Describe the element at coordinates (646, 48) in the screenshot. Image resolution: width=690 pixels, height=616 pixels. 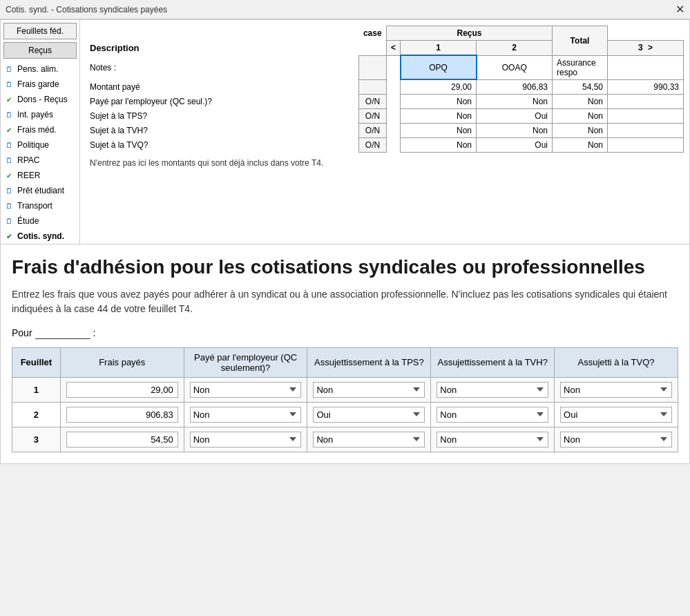
I see `col3-header: 3 >` at that location.